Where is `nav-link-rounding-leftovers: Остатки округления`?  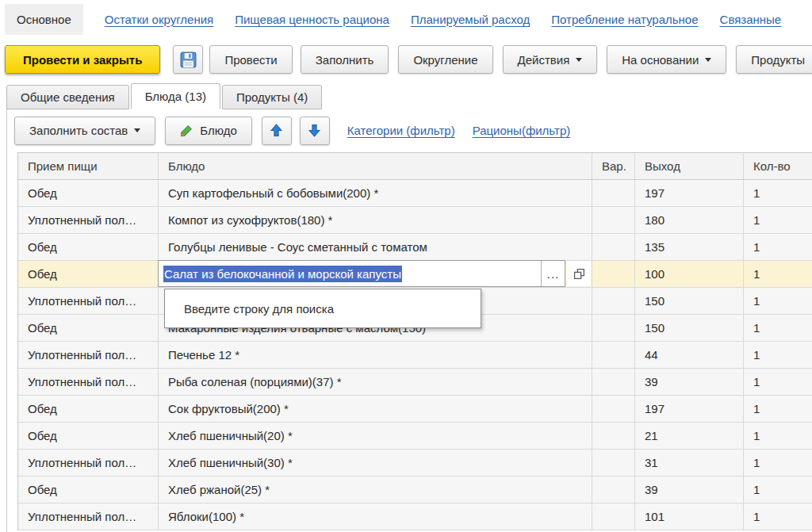 nav-link-rounding-leftovers: Остатки округления is located at coordinates (159, 19).